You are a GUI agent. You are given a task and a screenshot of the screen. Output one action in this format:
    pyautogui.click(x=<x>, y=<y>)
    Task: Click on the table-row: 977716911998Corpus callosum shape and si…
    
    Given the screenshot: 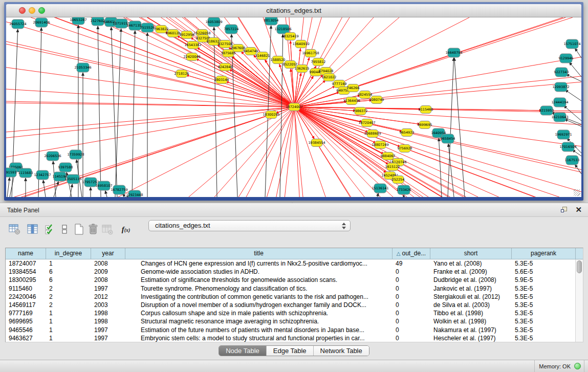 What is the action you would take?
    pyautogui.click(x=294, y=313)
    